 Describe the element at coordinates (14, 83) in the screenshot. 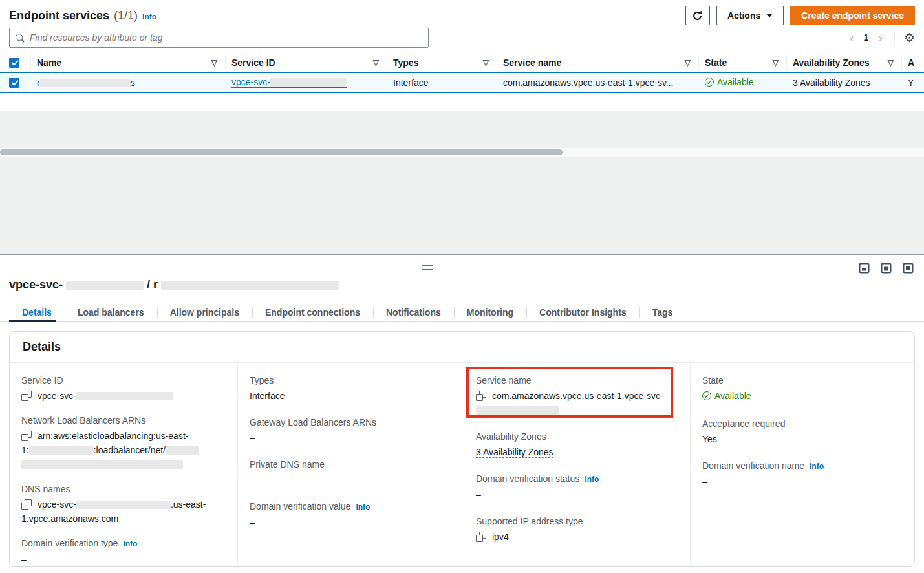

I see `row-checkbox` at that location.